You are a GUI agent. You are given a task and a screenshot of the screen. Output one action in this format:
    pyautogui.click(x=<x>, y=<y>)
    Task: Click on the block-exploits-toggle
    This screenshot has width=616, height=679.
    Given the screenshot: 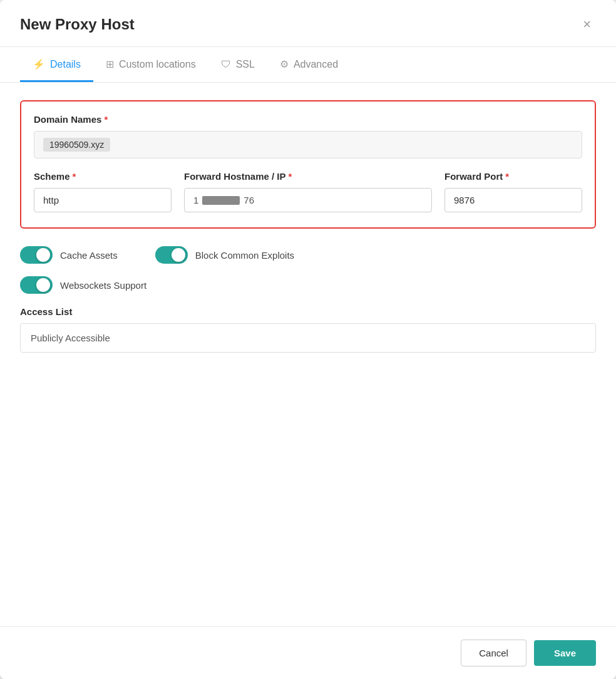 What is the action you would take?
    pyautogui.click(x=172, y=255)
    